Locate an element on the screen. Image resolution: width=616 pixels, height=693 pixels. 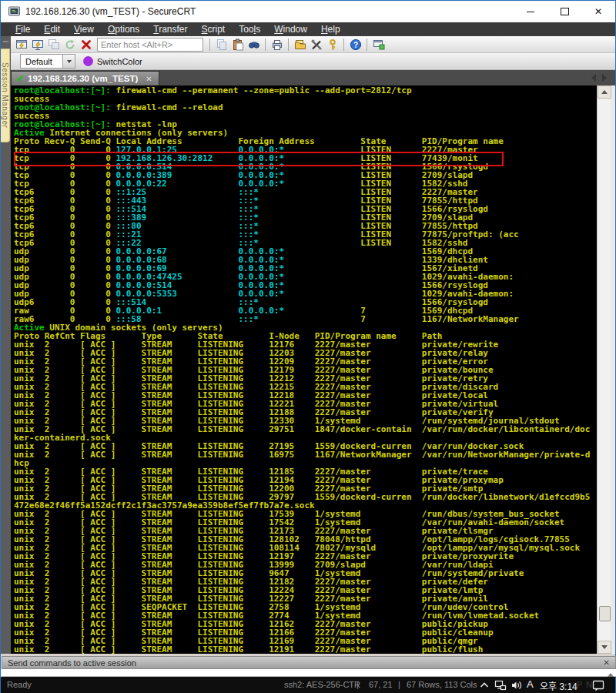
tab-scroll-left-icon is located at coordinates (591, 78).